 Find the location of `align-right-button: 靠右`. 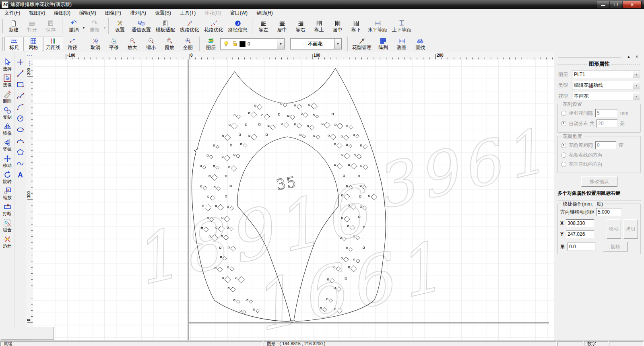

align-right-button: 靠右 is located at coordinates (301, 26).